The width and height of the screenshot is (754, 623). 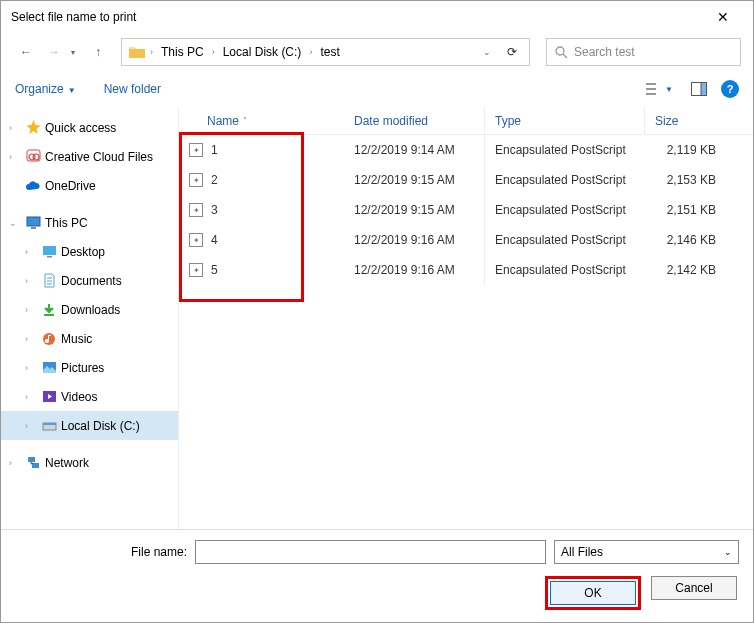 What do you see at coordinates (604, 52) in the screenshot?
I see `search-placeholder: Search test` at bounding box center [604, 52].